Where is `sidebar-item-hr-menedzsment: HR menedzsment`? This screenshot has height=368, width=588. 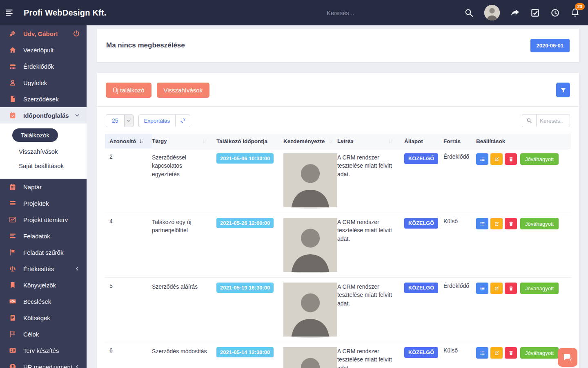
sidebar-item-hr-menedzsment: HR menedzsment is located at coordinates (43, 363).